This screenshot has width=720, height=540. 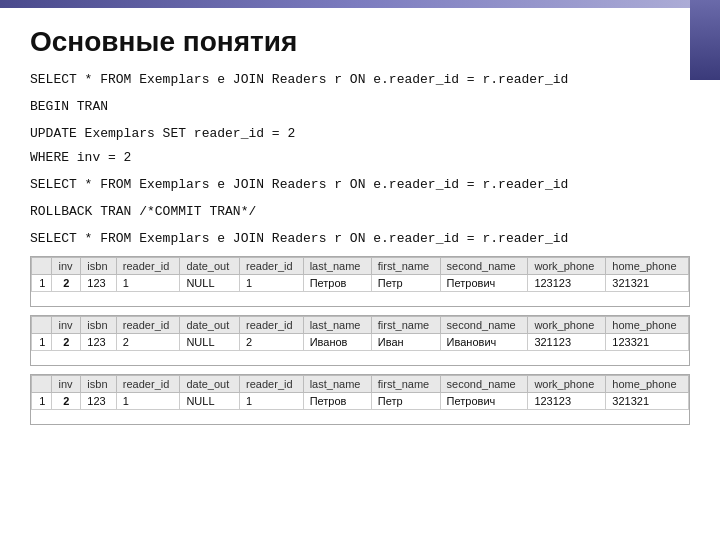 I want to click on table-3-header: inv isbn reader_id date_out reader_id la…, so click(x=360, y=384).